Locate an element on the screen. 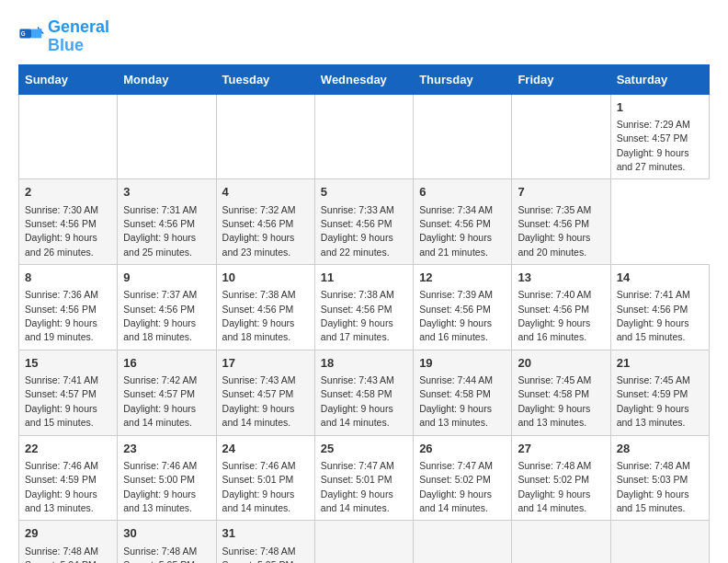  day-info: Sunrise: 7:48 AMSunset: 5:05 PMDaylight:… is located at coordinates (160, 554).